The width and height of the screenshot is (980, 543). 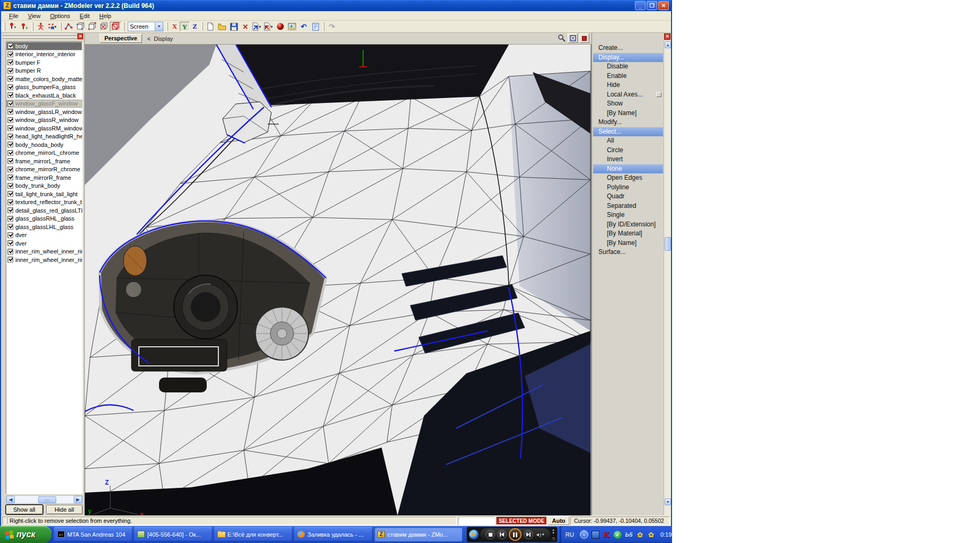 I want to click on box-icon-pressed, so click(x=116, y=27).